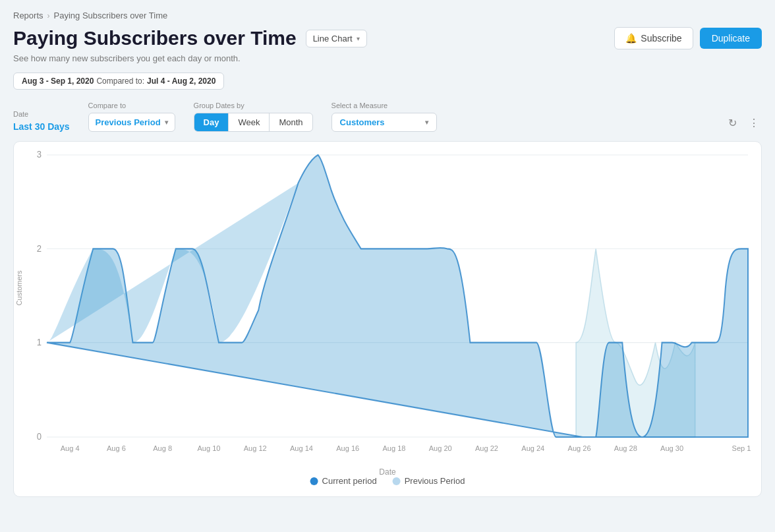 Image resolution: width=775 pixels, height=532 pixels. Describe the element at coordinates (155, 38) in the screenshot. I see `page-title: Paying Subscribers over Time` at that location.